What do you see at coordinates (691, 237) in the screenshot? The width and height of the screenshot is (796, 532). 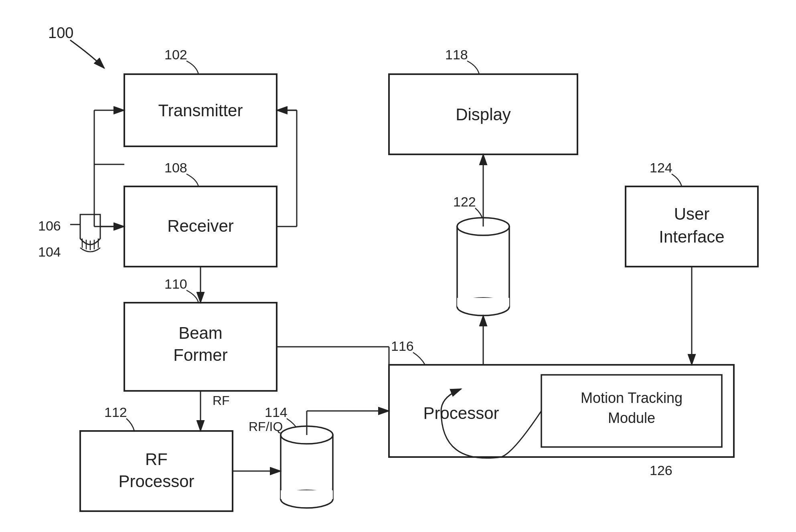 I see `user-interface-label-2: Interface` at bounding box center [691, 237].